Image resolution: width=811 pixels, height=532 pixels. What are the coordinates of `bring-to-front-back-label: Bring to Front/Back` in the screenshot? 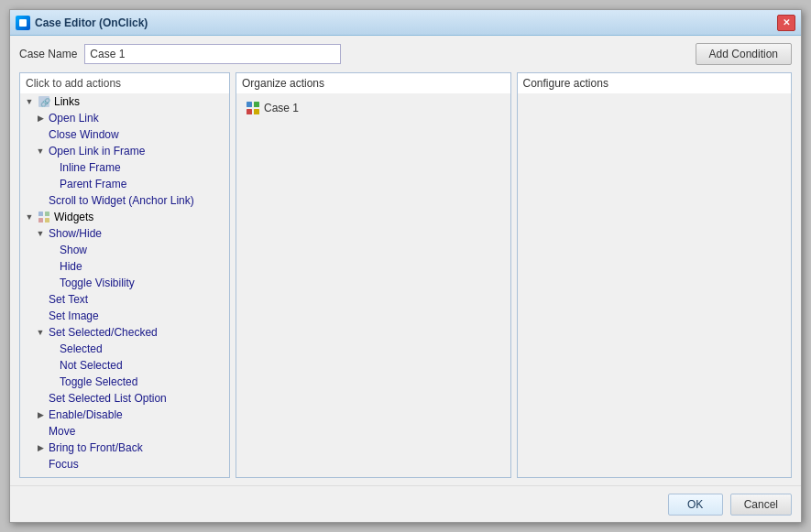 It's located at (95, 448).